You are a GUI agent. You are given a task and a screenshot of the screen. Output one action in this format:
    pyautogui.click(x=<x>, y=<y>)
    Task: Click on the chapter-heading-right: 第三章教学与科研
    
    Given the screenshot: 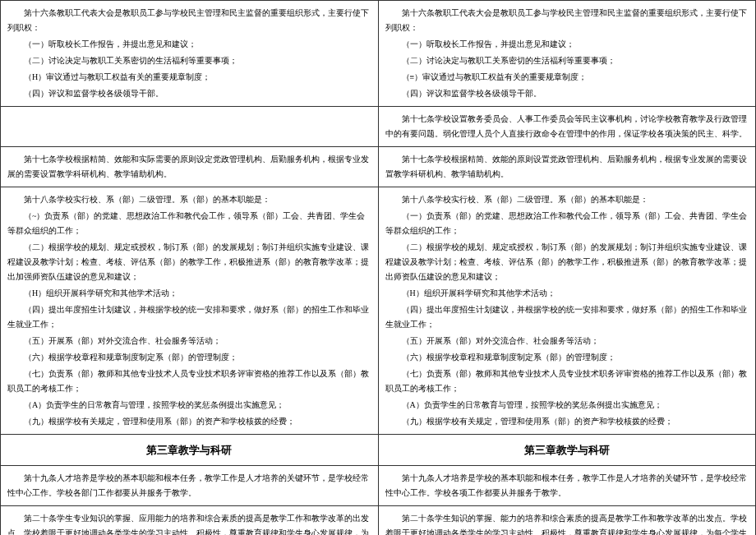 What is the action you would take?
    pyautogui.click(x=567, y=450)
    